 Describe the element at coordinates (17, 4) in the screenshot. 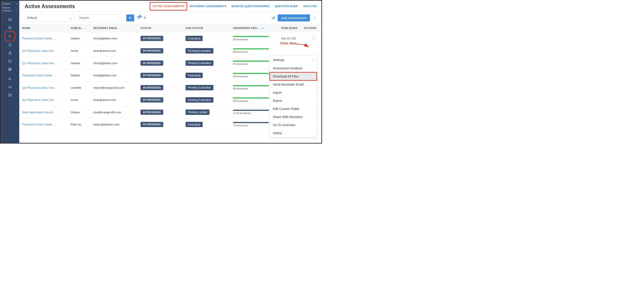

I see `chevron-double-right-icon: »` at that location.